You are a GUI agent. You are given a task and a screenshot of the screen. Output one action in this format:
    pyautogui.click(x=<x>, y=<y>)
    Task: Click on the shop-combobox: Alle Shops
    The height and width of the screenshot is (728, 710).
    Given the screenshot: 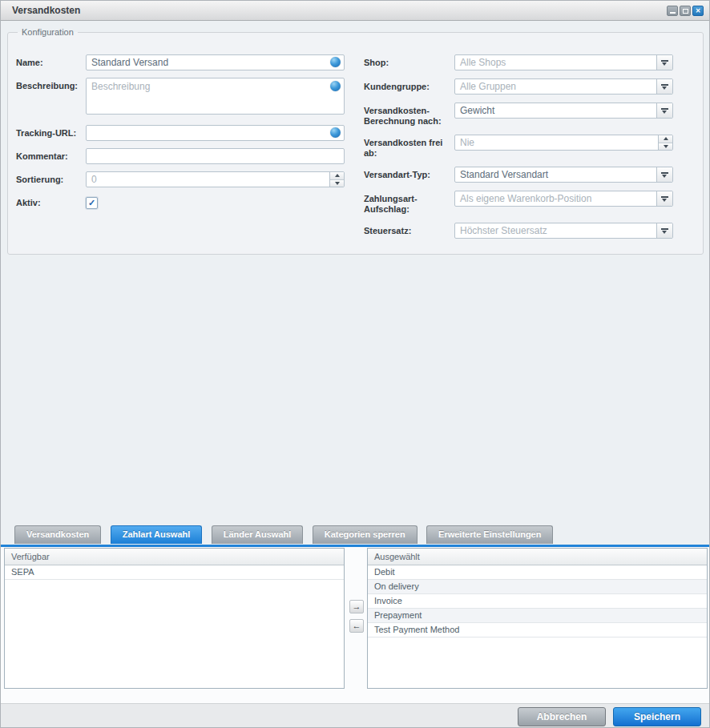 What is the action you would take?
    pyautogui.click(x=564, y=62)
    